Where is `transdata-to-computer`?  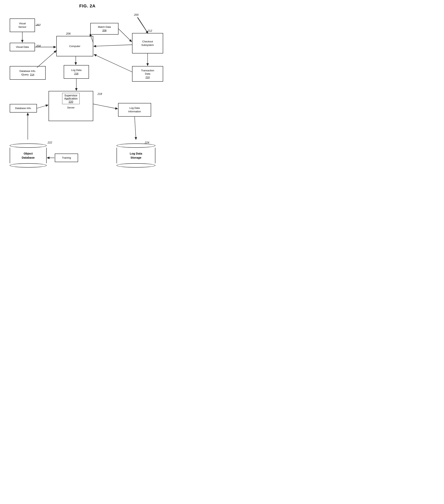 transdata-to-computer is located at coordinates (113, 63).